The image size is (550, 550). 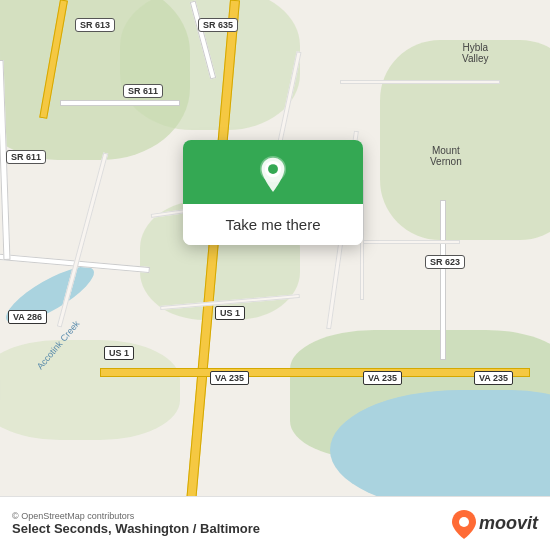 I want to click on popup-green-header, so click(x=273, y=172).